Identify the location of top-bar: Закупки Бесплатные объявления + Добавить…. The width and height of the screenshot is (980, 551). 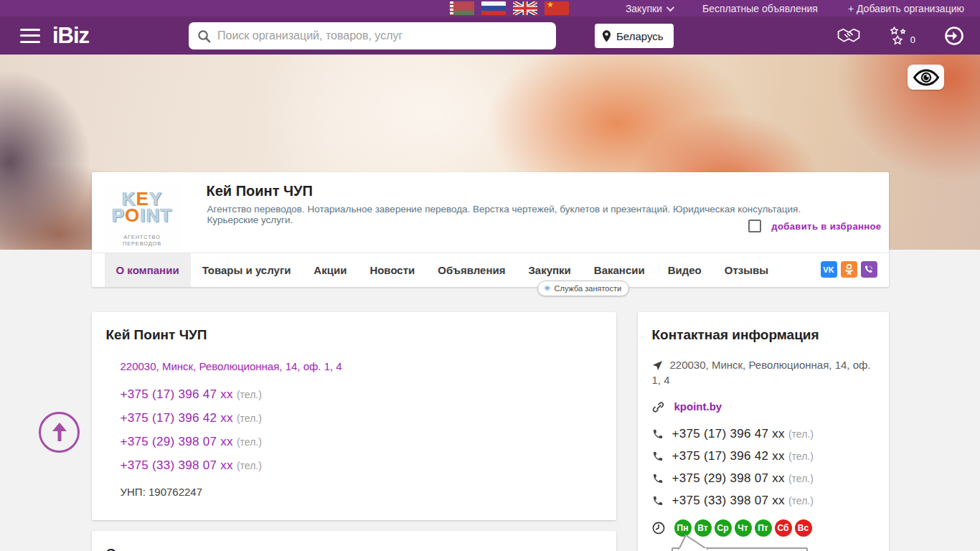
(490, 9).